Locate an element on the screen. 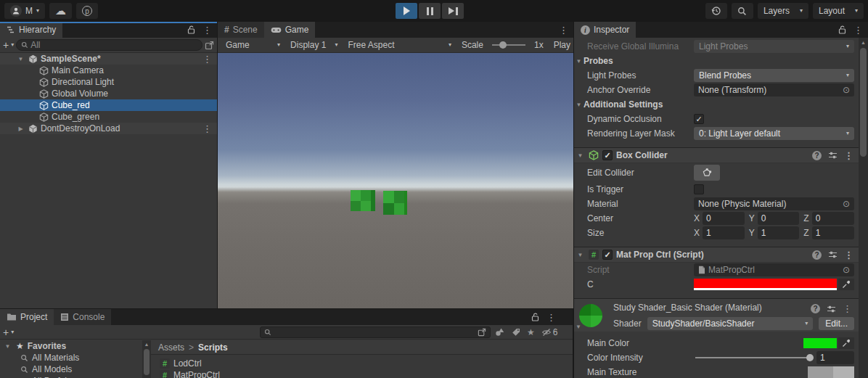 This screenshot has width=868, height=378. create-button: + is located at coordinates (6, 332).